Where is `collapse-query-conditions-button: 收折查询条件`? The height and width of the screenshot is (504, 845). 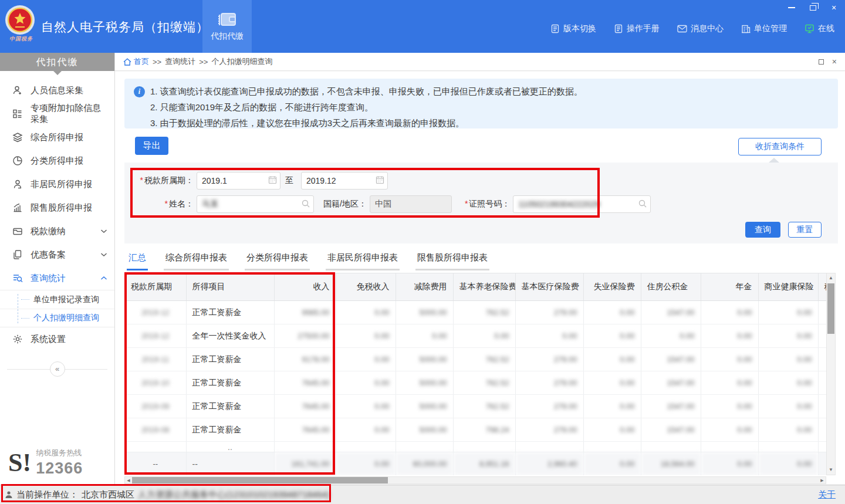 collapse-query-conditions-button: 收折查询条件 is located at coordinates (780, 147).